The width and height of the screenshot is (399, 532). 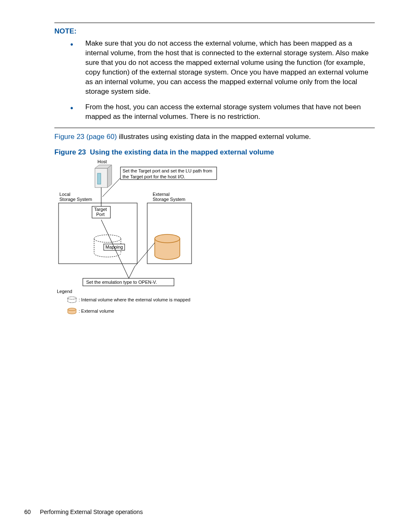 What do you see at coordinates (121, 282) in the screenshot?
I see `diagram-callout-emulation: Set the emulation type to OPEN-V.` at bounding box center [121, 282].